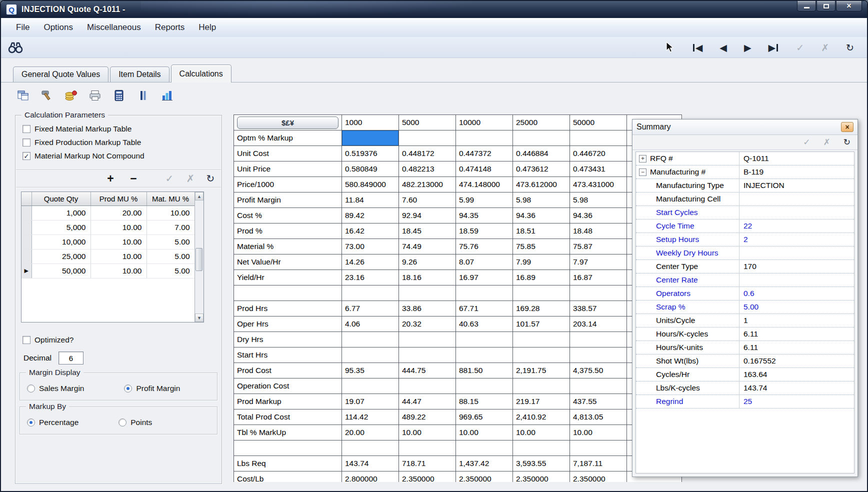 This screenshot has height=492, width=868. Describe the element at coordinates (428, 417) in the screenshot. I see `grid-cell: 489.22` at that location.